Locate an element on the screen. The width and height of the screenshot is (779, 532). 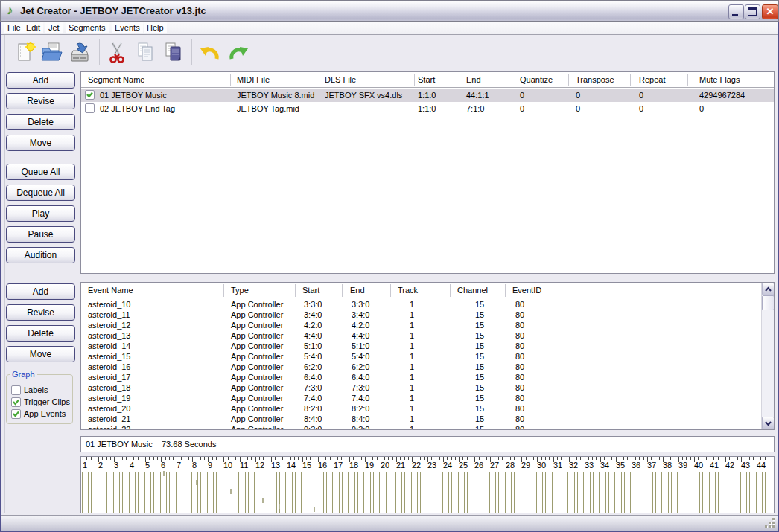
segment-revise-button: Revise is located at coordinates (40, 101).